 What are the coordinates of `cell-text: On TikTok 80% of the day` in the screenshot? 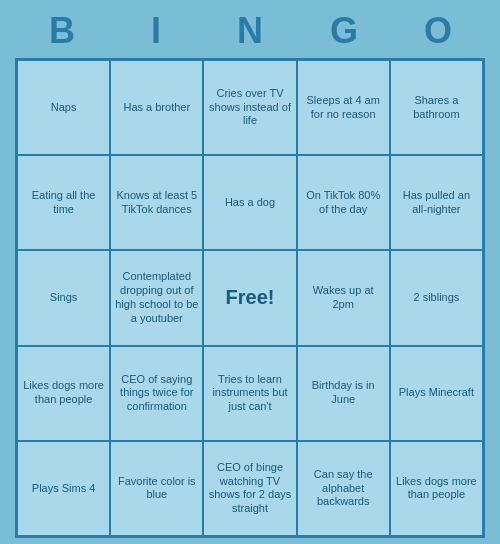 It's located at (344, 203).